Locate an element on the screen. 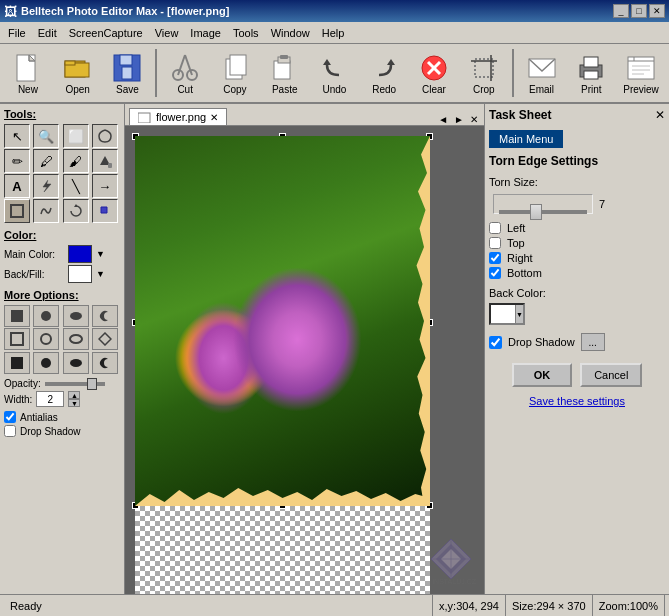 The width and height of the screenshot is (669, 616). shape-filled-rect is located at coordinates (17, 316).